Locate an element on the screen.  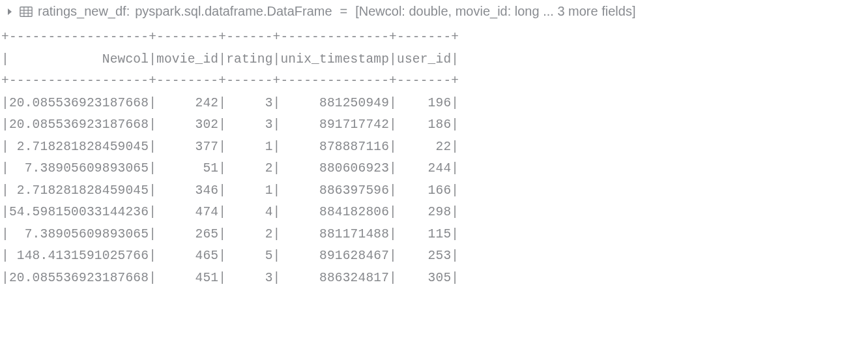
dataframe-type: pyspark.sql.dataframe.DataFrame is located at coordinates (233, 12).